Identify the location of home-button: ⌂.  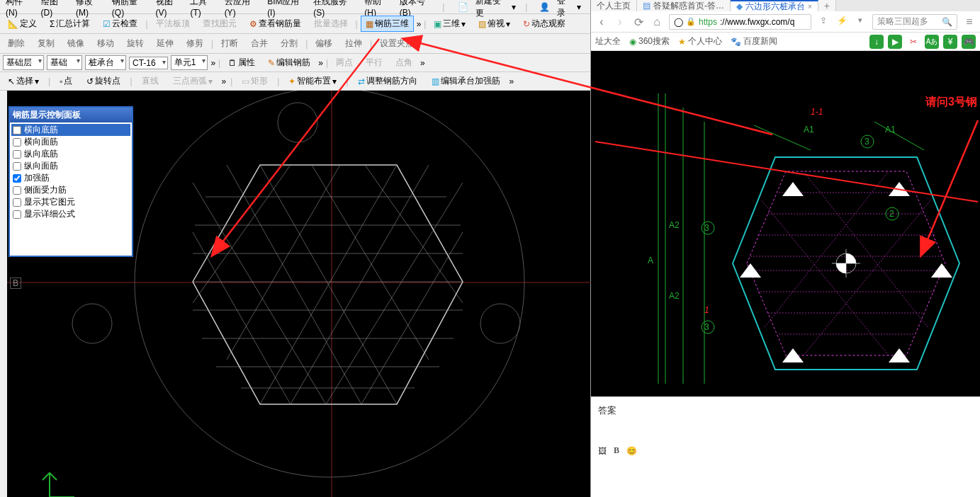
(657, 22).